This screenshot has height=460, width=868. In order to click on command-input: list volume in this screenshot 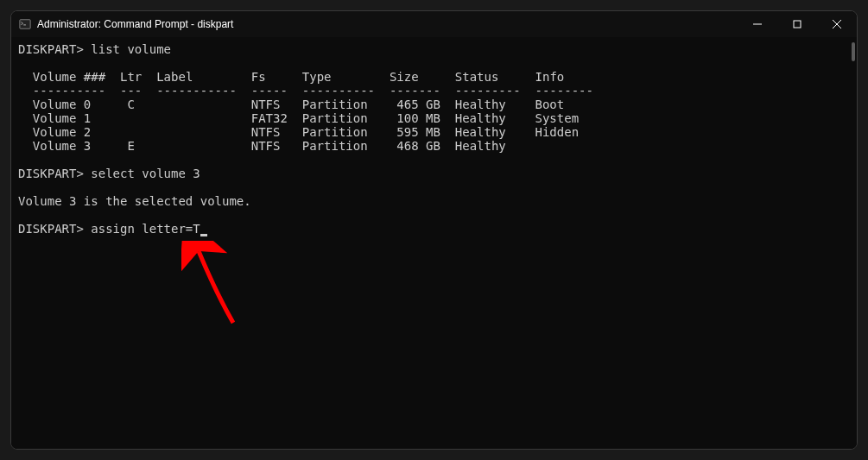, I will do `click(131, 49)`.